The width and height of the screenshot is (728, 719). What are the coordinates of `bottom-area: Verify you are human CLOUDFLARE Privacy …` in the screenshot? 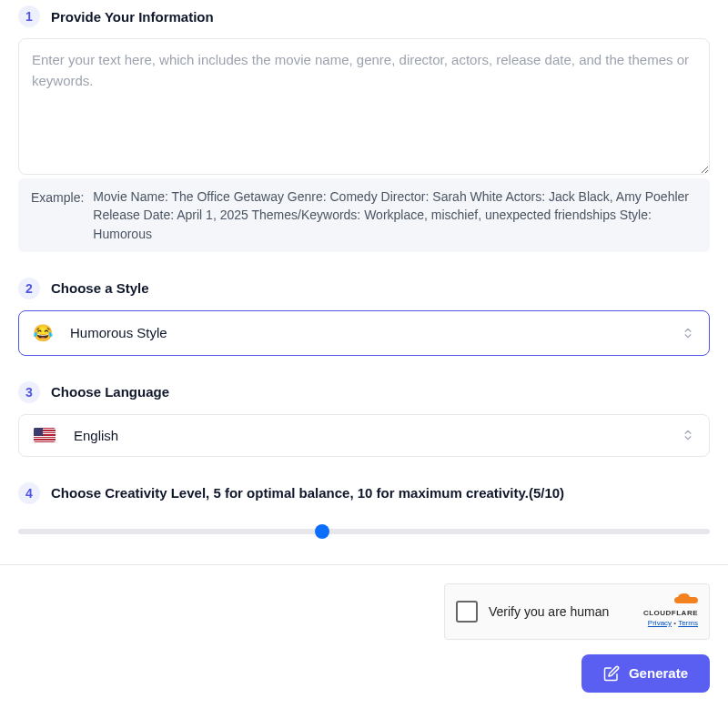 It's located at (364, 638).